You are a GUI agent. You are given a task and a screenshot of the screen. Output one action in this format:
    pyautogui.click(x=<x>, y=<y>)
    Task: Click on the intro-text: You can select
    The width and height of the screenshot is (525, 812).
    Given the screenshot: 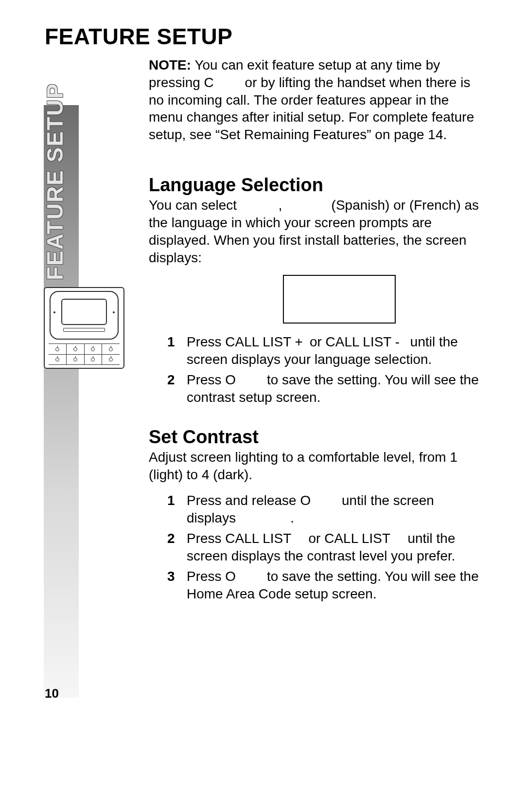 What is the action you would take?
    pyautogui.click(x=194, y=205)
    